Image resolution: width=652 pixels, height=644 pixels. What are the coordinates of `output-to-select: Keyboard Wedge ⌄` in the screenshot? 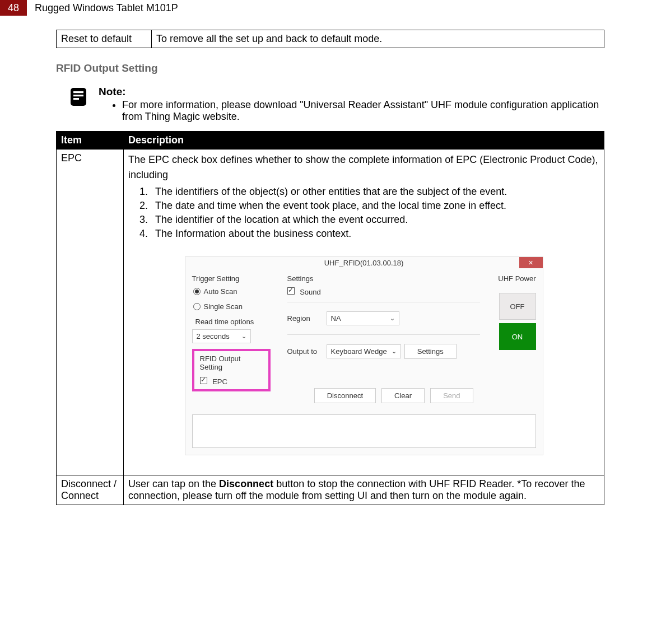 It's located at (364, 352).